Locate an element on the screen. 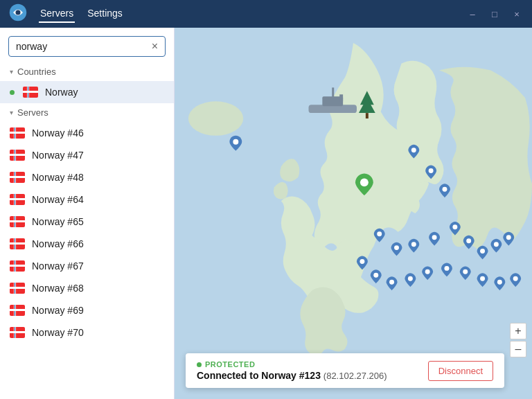 This screenshot has height=399, width=532. server-item-norway-64: Norway #64 is located at coordinates (87, 200).